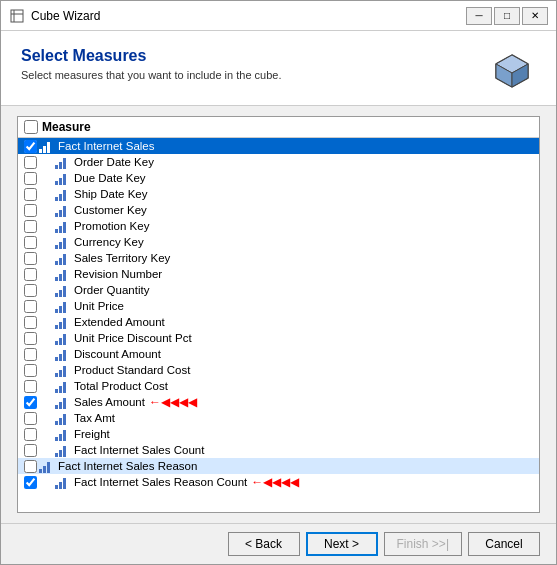 The height and width of the screenshot is (565, 557). Describe the element at coordinates (278, 482) in the screenshot. I see `list-item: Fact Internet Sales Reason Count←◀◀◀◀` at that location.